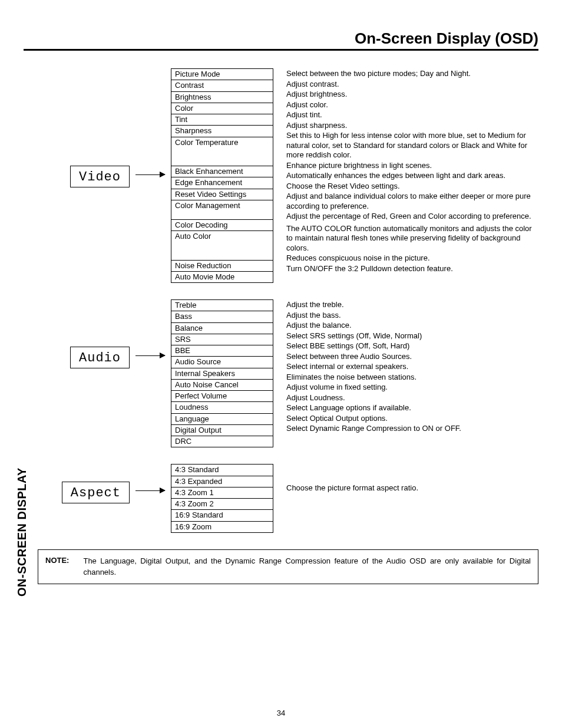 This screenshot has height=728, width=562. What do you see at coordinates (222, 340) in the screenshot?
I see `menu-item: SRS` at bounding box center [222, 340].